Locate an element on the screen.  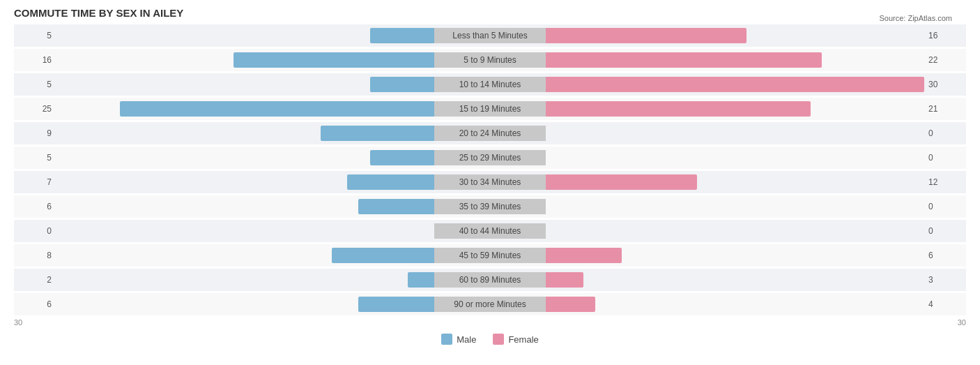
male-value: 2 is located at coordinates (35, 280).